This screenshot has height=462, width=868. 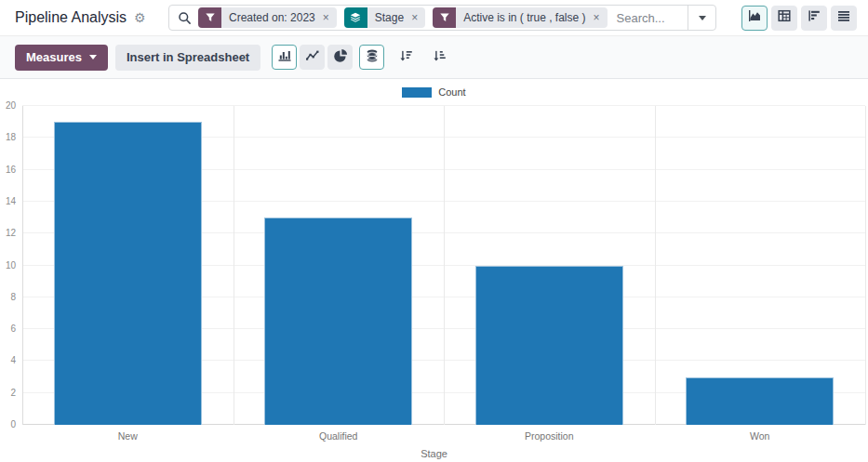 What do you see at coordinates (439, 58) in the screenshot?
I see `sort-ascending-button` at bounding box center [439, 58].